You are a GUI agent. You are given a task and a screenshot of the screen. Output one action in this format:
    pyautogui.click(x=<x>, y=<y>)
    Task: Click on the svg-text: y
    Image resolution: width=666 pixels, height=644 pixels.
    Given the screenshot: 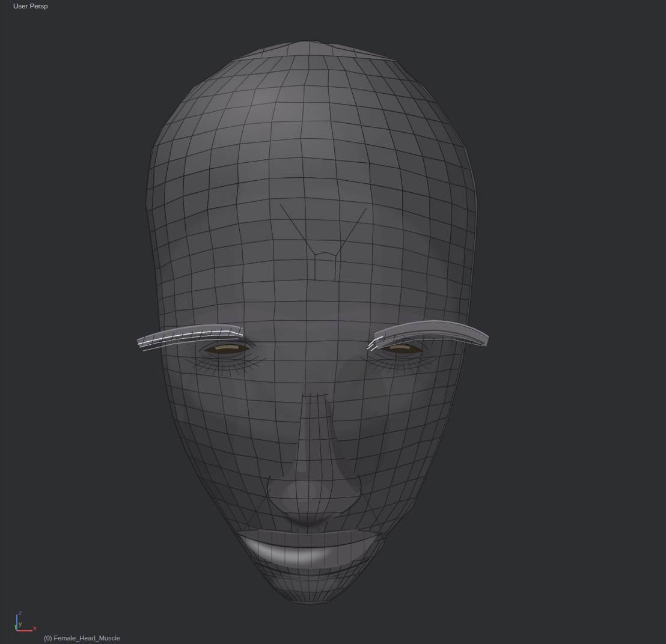 What is the action you would take?
    pyautogui.click(x=20, y=624)
    